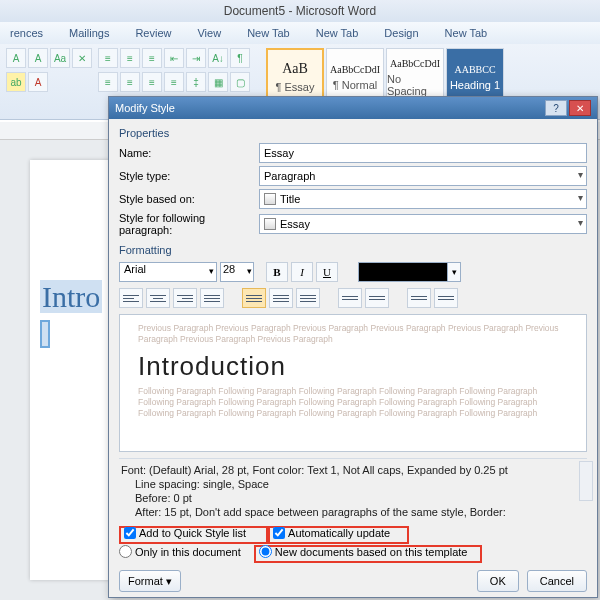 This screenshot has width=600, height=600. Describe the element at coordinates (353, 133) in the screenshot. I see `properties-label: Properties` at that location.